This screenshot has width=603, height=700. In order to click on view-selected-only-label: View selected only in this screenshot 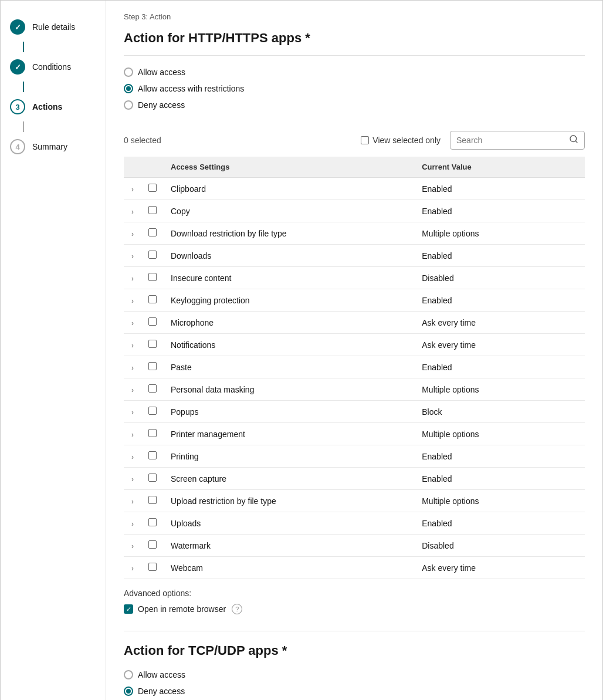, I will do `click(401, 140)`.